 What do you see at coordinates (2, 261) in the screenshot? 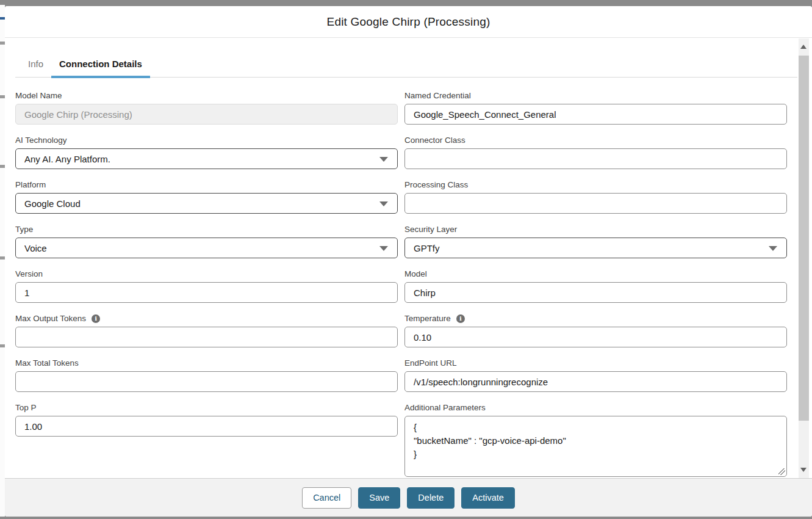
I see `background-page-strip` at bounding box center [2, 261].